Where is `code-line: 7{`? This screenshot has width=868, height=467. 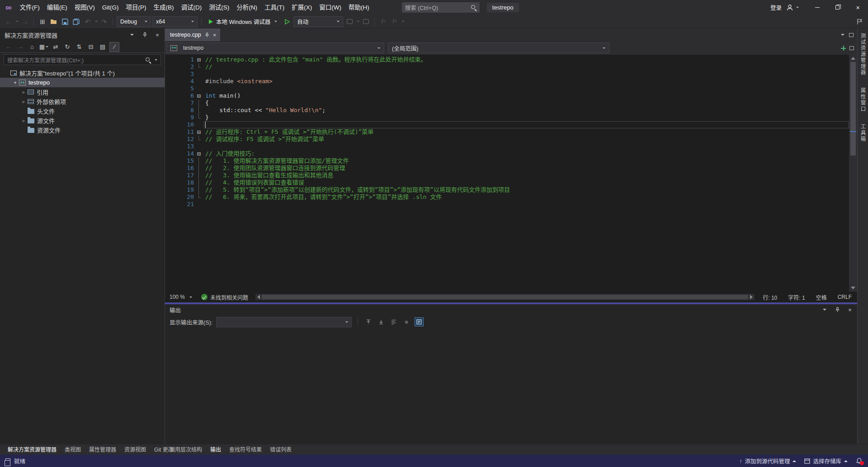
code-line: 7{ is located at coordinates (507, 103).